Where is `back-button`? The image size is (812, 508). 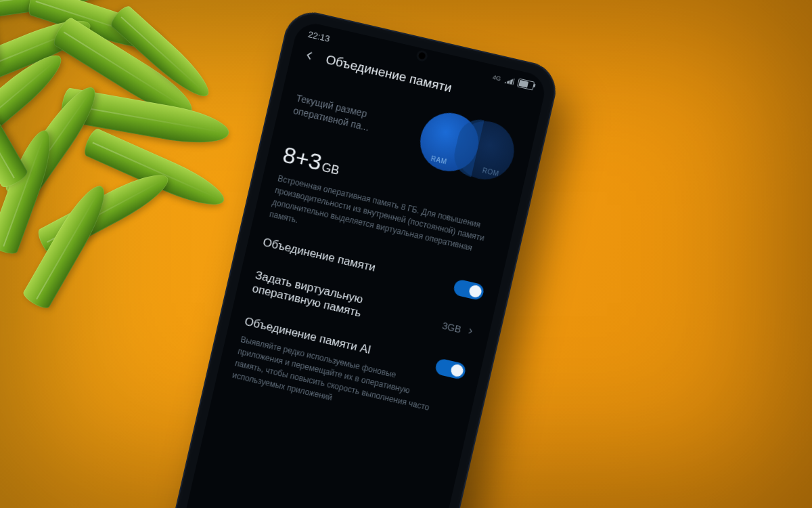 back-button is located at coordinates (309, 56).